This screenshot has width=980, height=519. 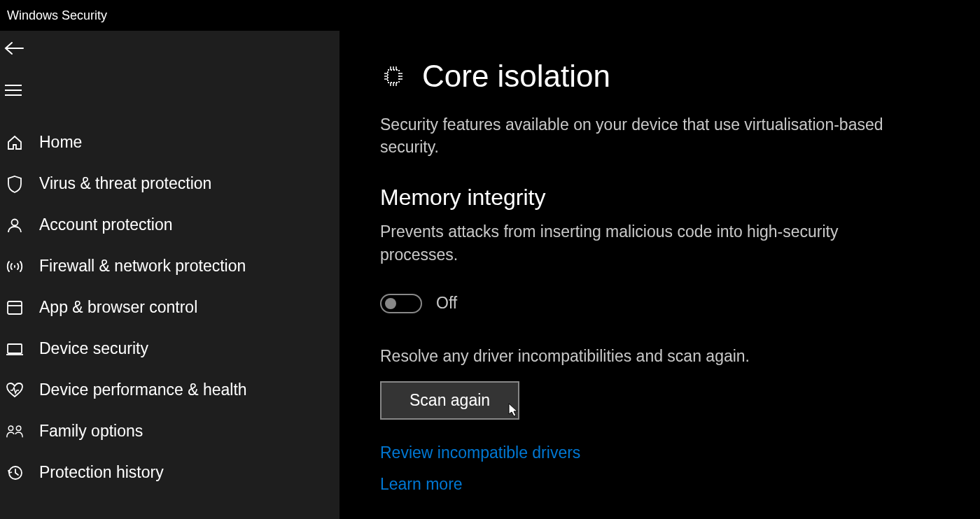 What do you see at coordinates (15, 349) in the screenshot?
I see `device-icon` at bounding box center [15, 349].